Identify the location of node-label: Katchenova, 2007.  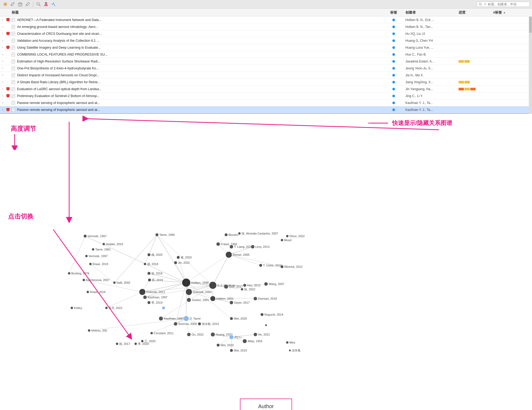
(98, 280).